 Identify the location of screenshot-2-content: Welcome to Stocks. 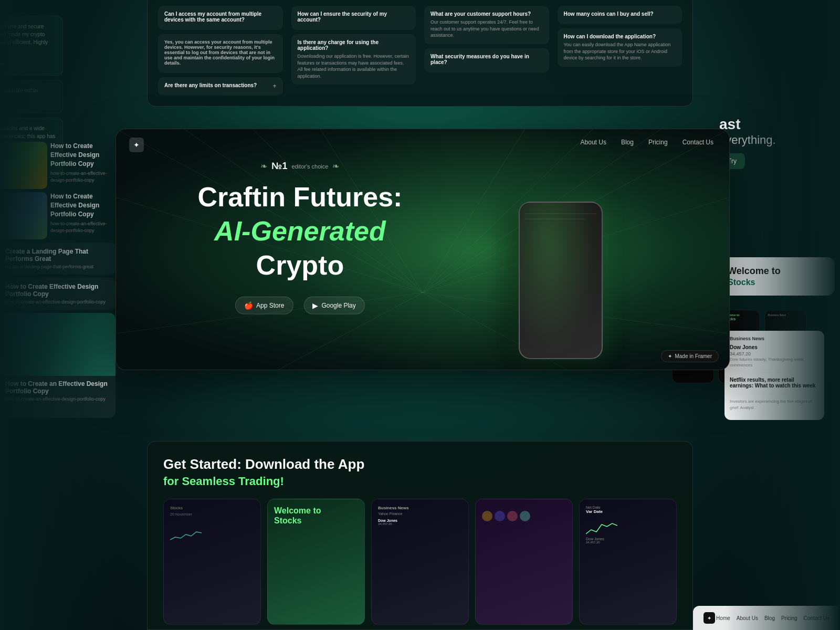
(316, 516).